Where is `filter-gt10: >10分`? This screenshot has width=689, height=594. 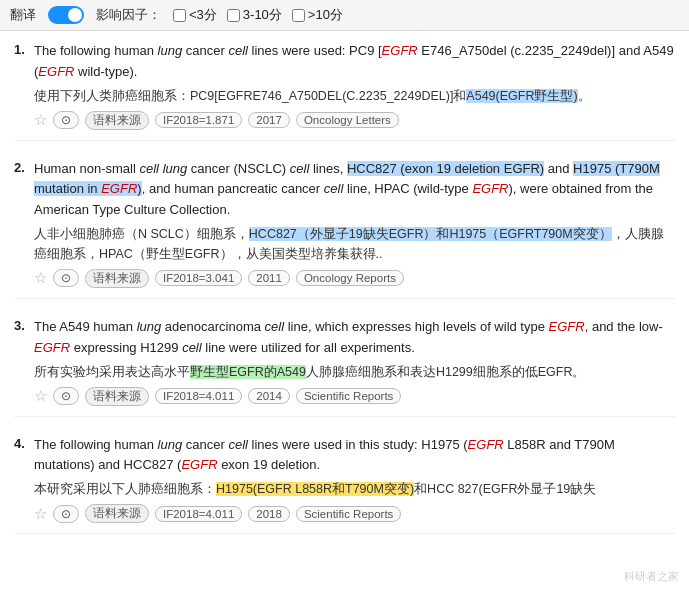
filter-gt10: >10分 is located at coordinates (318, 15).